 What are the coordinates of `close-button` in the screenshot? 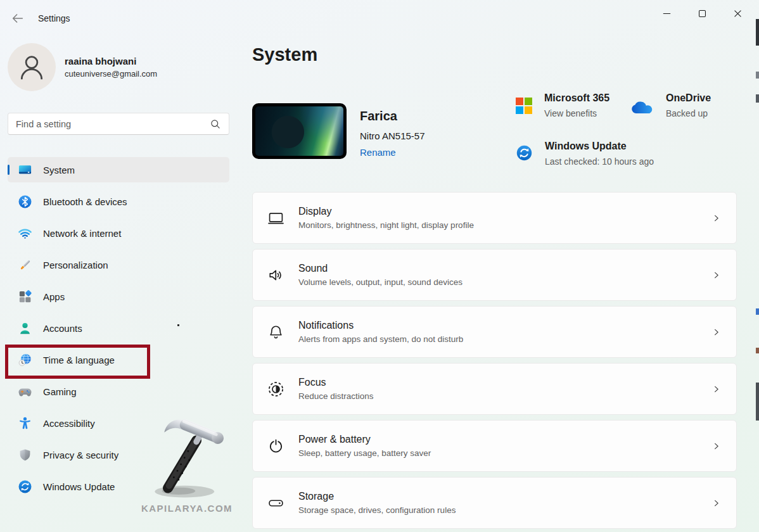 It's located at (737, 13).